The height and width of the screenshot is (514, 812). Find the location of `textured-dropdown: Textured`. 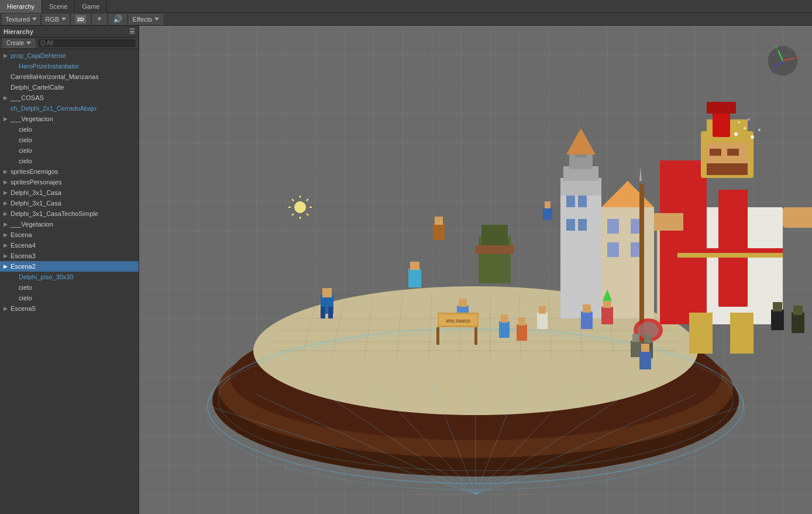

textured-dropdown: Textured is located at coordinates (21, 19).